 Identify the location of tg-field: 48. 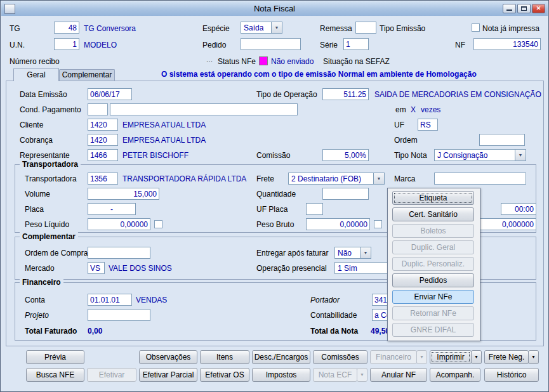
(67, 28).